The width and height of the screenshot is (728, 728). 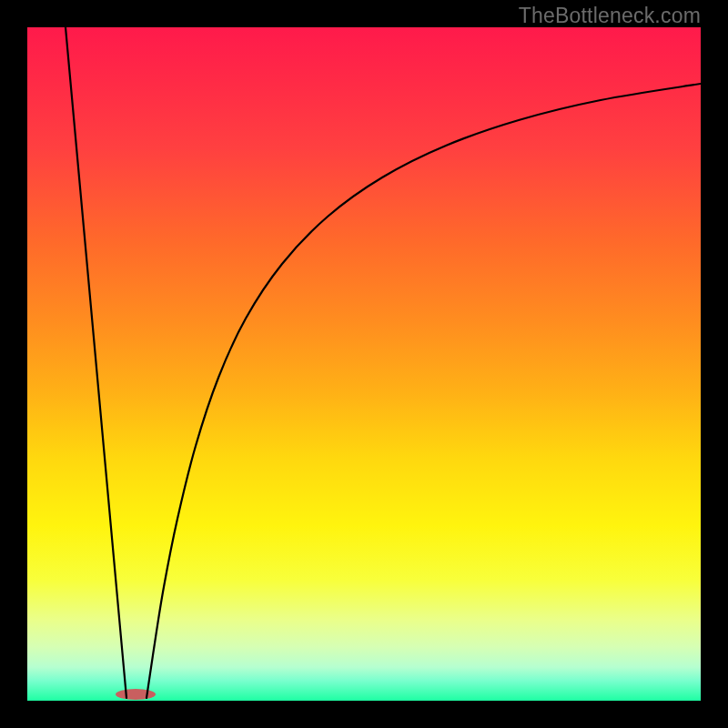 I want to click on left-branch-line, so click(x=96, y=362).